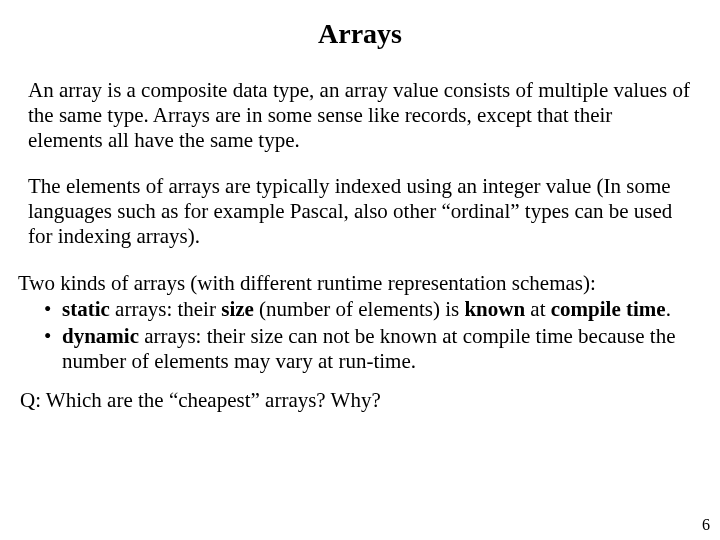 This screenshot has height=540, width=720. Describe the element at coordinates (355, 284) in the screenshot. I see `paragraph-3-intro: Two kinds of arrays (with different runt…` at that location.